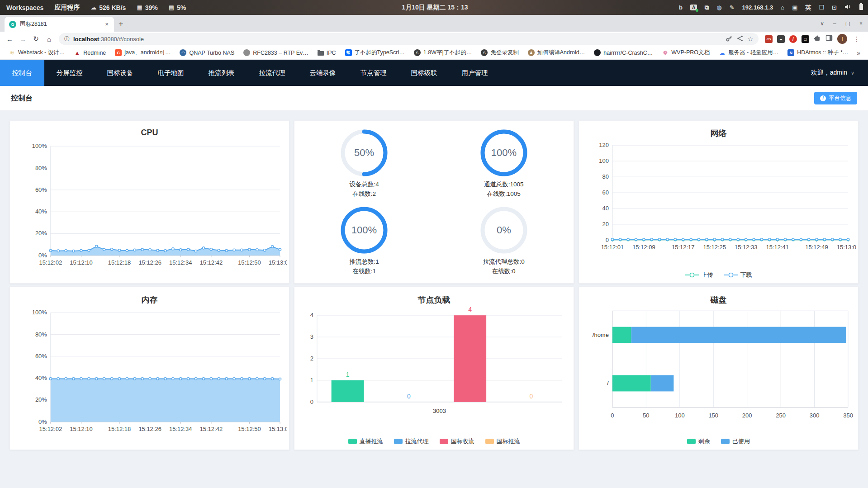 The height and width of the screenshot is (488, 868). Describe the element at coordinates (500, 52) in the screenshot. I see `bookmark-item: S免登录复制` at that location.